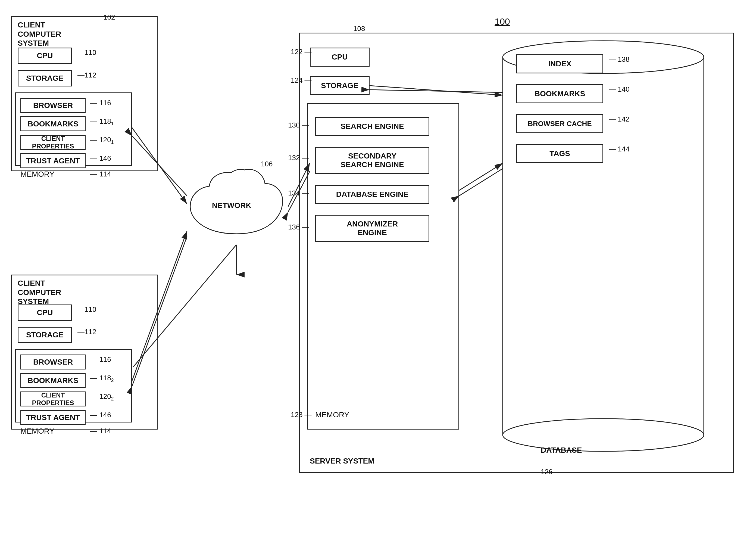 The image size is (756, 547). What do you see at coordinates (619, 149) in the screenshot?
I see `tags-ref: — 144` at bounding box center [619, 149].